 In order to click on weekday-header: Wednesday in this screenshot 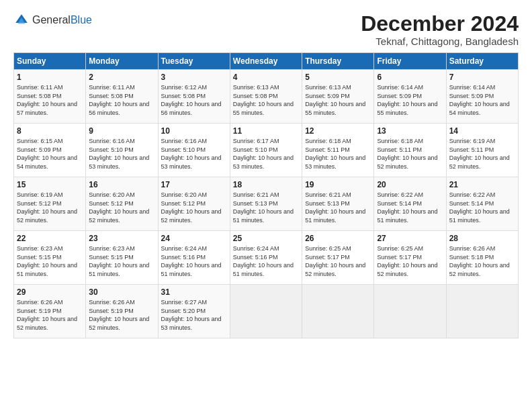, I will do `click(266, 62)`.